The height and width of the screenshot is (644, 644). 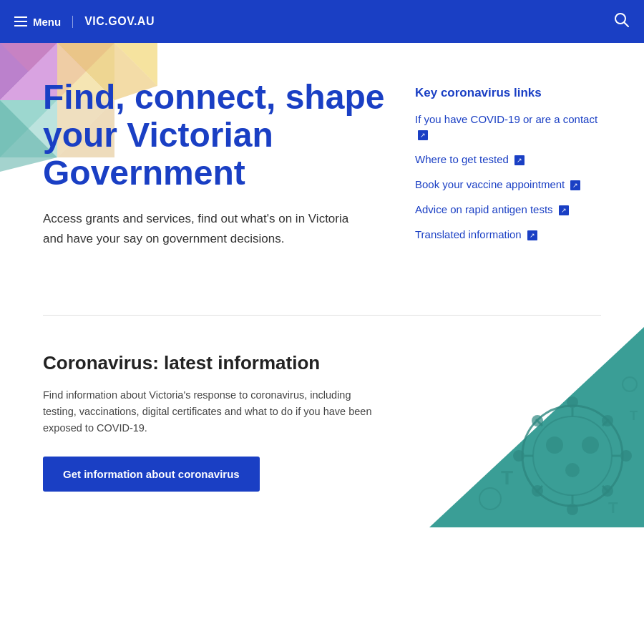 What do you see at coordinates (508, 185) in the screenshot?
I see `list-item: Book your vaccine appointment` at bounding box center [508, 185].